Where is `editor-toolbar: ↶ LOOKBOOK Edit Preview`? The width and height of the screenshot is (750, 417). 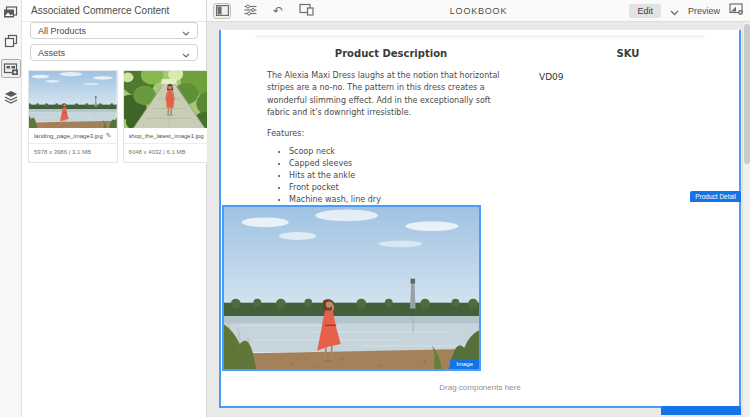
editor-toolbar: ↶ LOOKBOOK Edit Preview is located at coordinates (478, 11).